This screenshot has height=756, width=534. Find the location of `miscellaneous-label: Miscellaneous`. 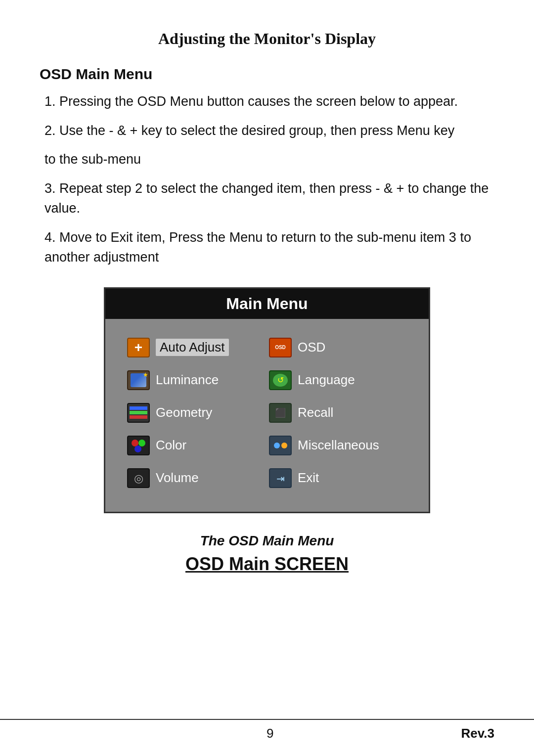

miscellaneous-label: Miscellaneous is located at coordinates (338, 445).